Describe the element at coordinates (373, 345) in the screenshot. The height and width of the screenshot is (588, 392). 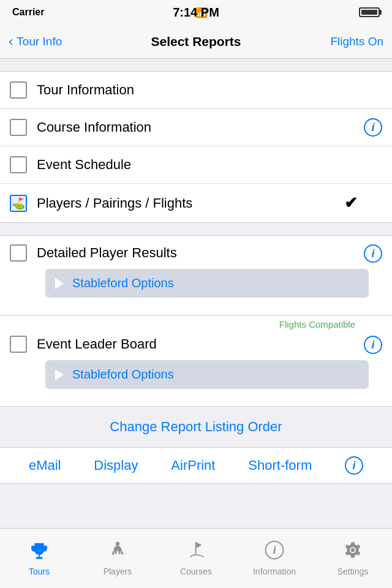
I see `leaderboard-info-button: i` at that location.